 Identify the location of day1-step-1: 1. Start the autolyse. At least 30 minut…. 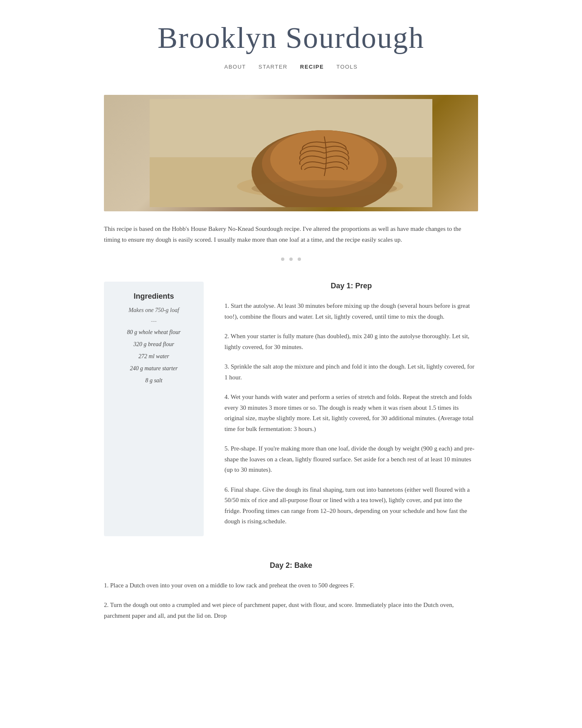
(351, 311).